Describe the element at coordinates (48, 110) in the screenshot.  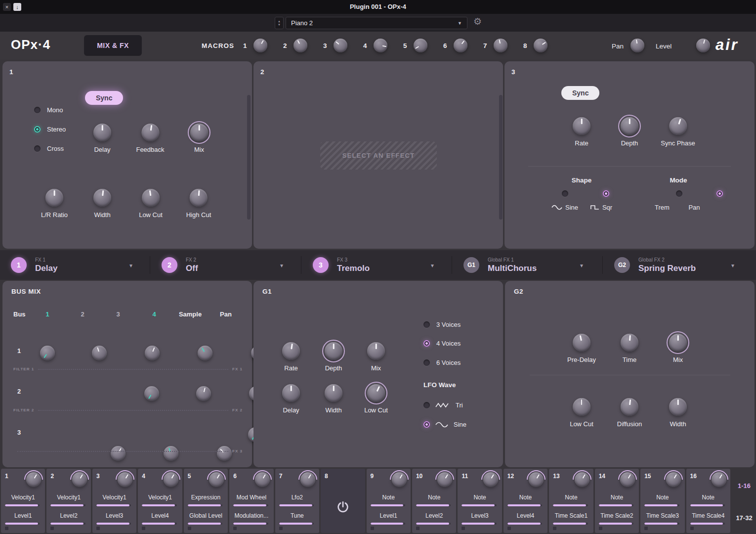
I see `fx1-mode-mono: Mono` at that location.